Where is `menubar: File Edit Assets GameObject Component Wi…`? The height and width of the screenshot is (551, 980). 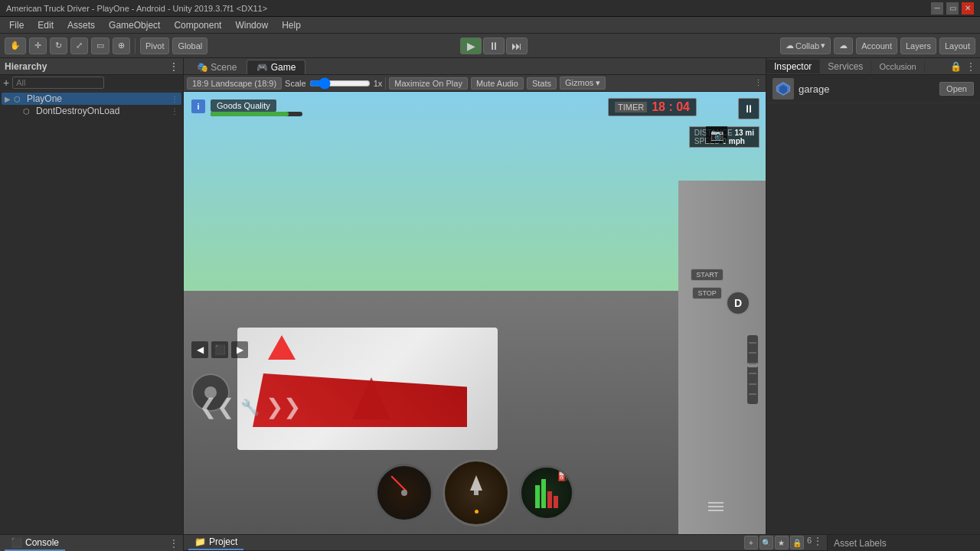
menubar: File Edit Assets GameObject Component Wi… is located at coordinates (490, 25).